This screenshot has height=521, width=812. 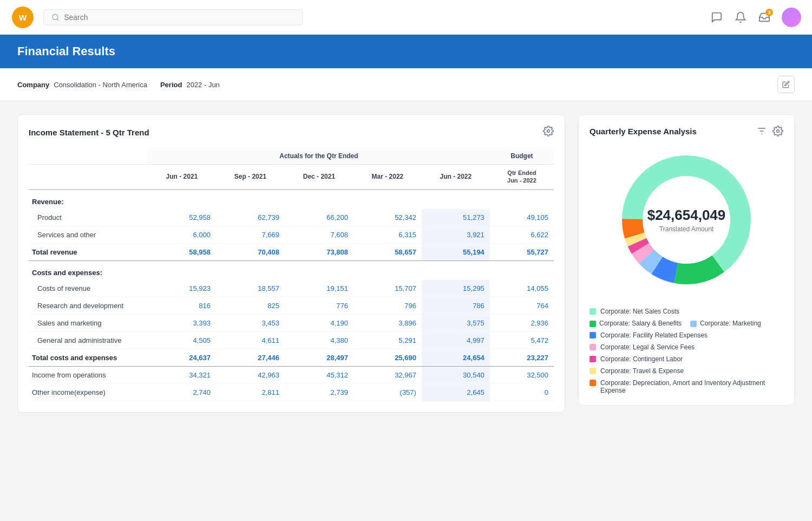 I want to click on col-budget-qtr: Qtr EndedJun - 2022, so click(x=522, y=177).